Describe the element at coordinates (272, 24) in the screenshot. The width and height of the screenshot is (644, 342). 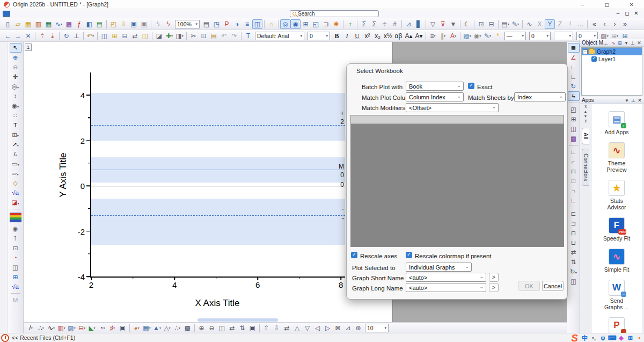
I see `template-center: ⌂` at that location.